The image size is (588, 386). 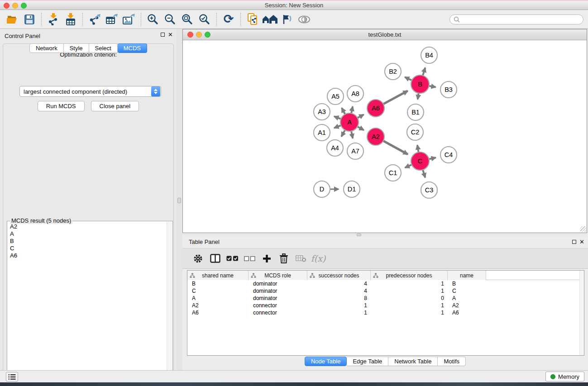 I want to click on maximize-view-icon, so click(x=207, y=34).